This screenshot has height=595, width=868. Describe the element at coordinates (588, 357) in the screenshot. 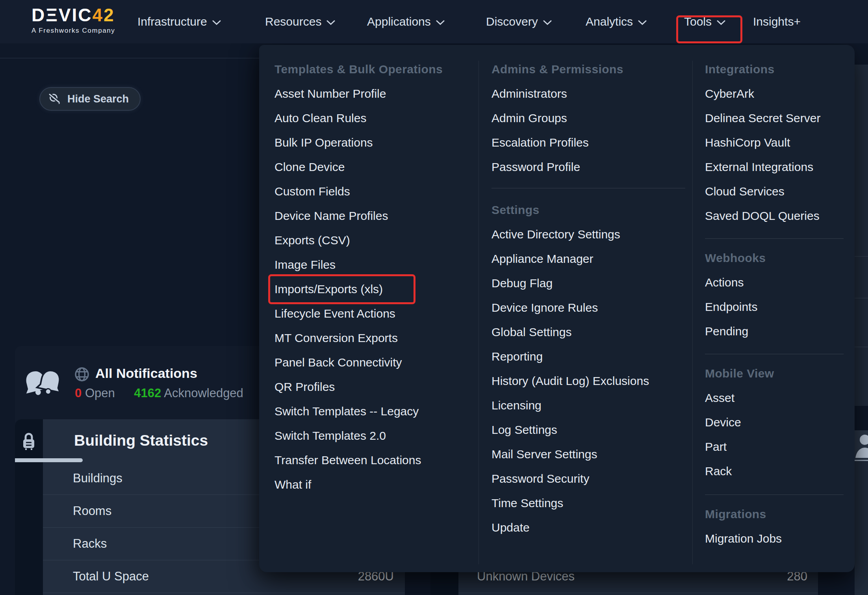

I see `menu-item-reporting: Reporting` at that location.